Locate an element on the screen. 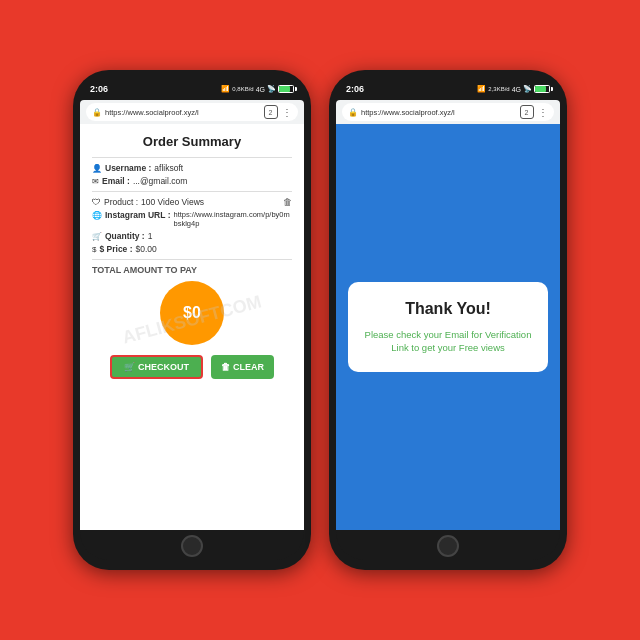 This screenshot has height=640, width=640. price-label: $ Price : is located at coordinates (116, 249).